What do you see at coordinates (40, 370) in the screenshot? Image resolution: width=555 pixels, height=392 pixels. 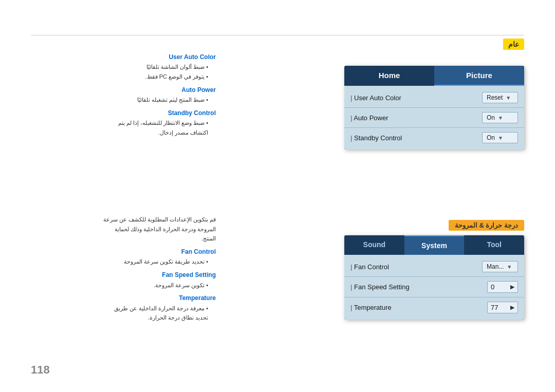 I see `page-number: 118` at bounding box center [40, 370].